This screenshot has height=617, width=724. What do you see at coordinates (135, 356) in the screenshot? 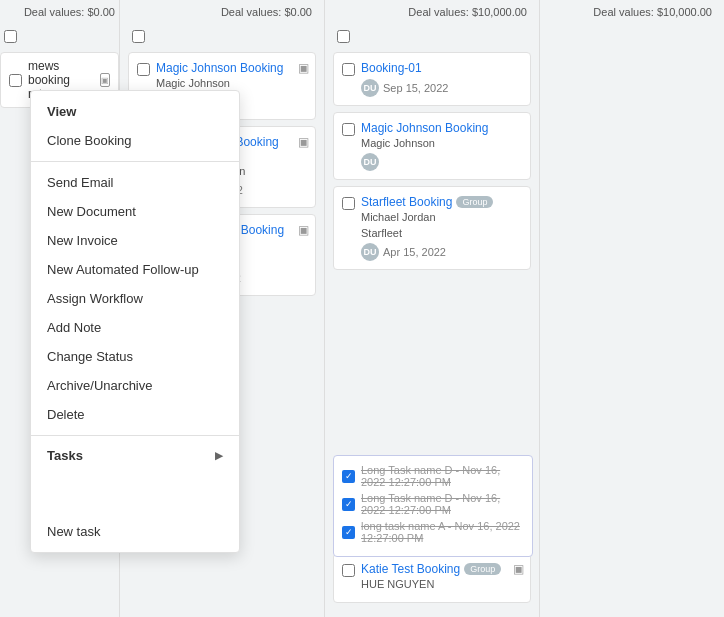
I see `menu-item-change-status: Change Status` at bounding box center [135, 356].